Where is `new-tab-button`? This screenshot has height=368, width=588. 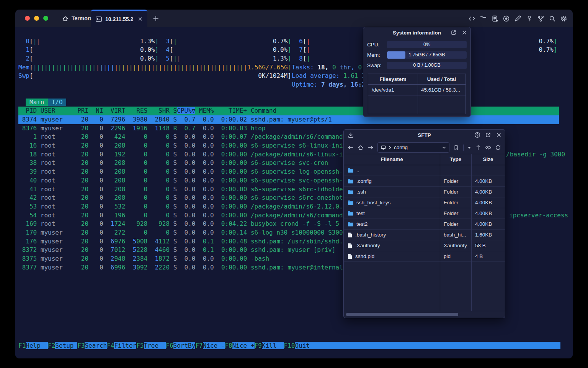
new-tab-button is located at coordinates (156, 18).